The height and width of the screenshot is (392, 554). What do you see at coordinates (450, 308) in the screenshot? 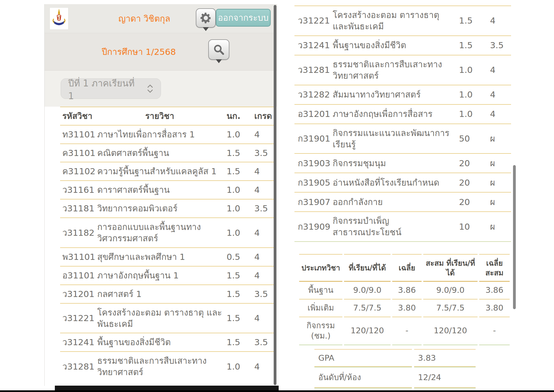
I see `summary-value: 7.5/7.5` at bounding box center [450, 308].